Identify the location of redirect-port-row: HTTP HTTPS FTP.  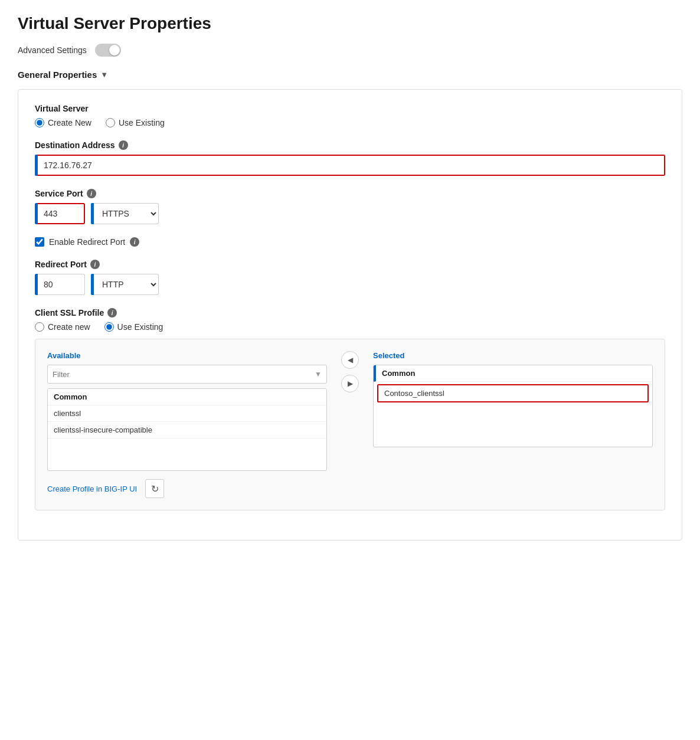
(350, 284).